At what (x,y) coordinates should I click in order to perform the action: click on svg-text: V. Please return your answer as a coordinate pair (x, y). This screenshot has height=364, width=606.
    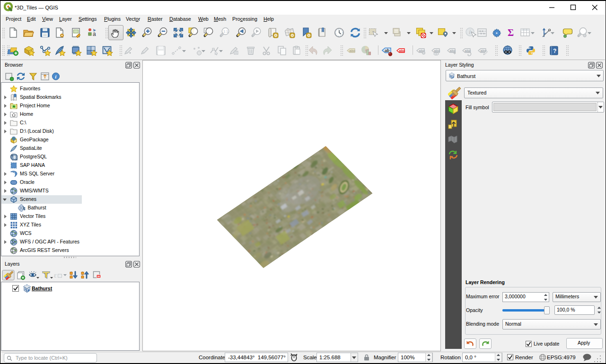
    Looking at the image, I should click on (14, 242).